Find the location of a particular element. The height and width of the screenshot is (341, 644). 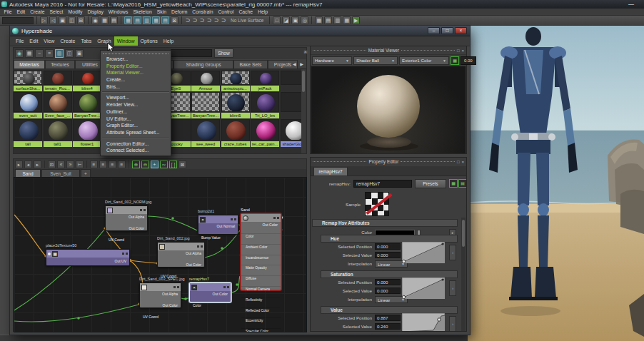

show-button: Show is located at coordinates (224, 53).